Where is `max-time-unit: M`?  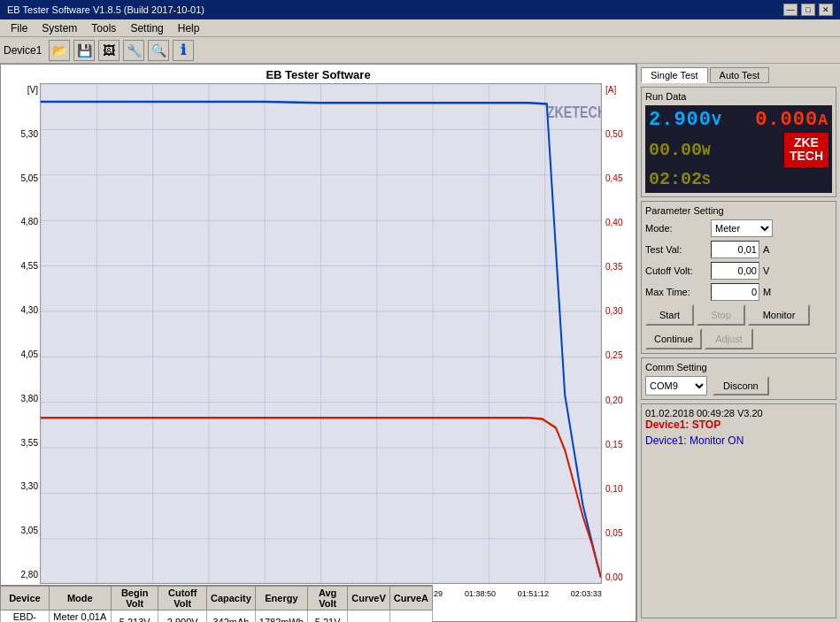
max-time-unit: M is located at coordinates (772, 292).